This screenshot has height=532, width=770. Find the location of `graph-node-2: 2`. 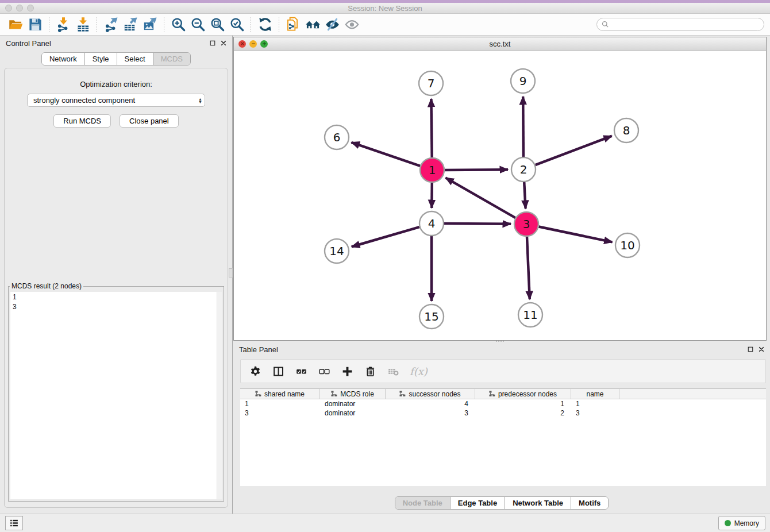

graph-node-2: 2 is located at coordinates (523, 169).